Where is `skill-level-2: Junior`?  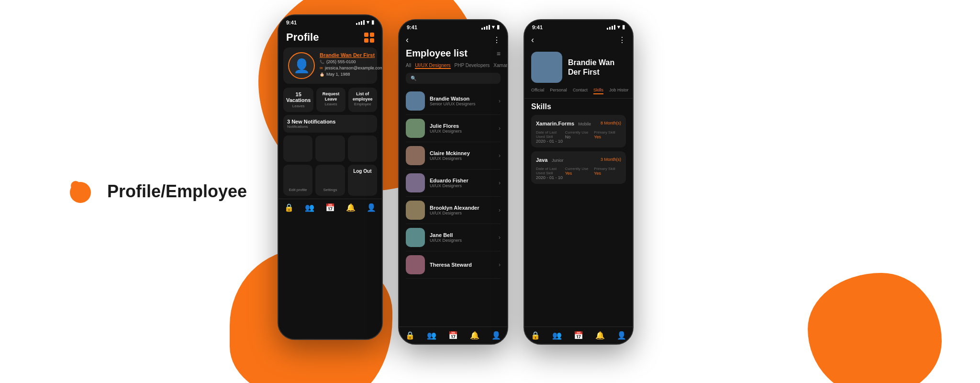 skill-level-2: Junior is located at coordinates (558, 160).